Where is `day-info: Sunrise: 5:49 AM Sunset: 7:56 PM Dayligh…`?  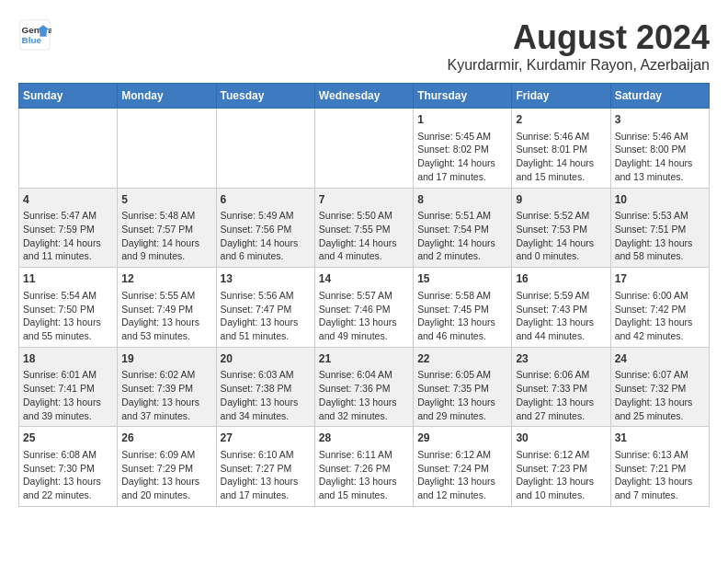 day-info: Sunrise: 5:49 AM Sunset: 7:56 PM Dayligh… is located at coordinates (266, 236).